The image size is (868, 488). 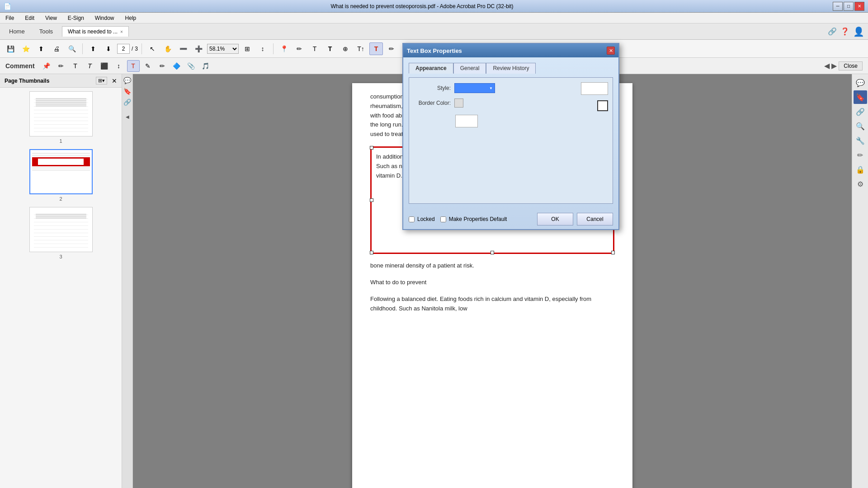 I want to click on menu-file: File, so click(x=10, y=18).